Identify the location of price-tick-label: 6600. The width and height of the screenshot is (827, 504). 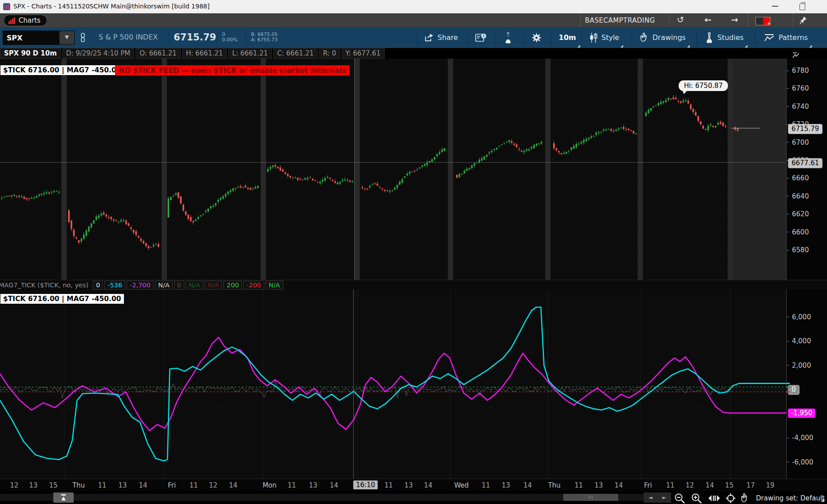
(800, 232).